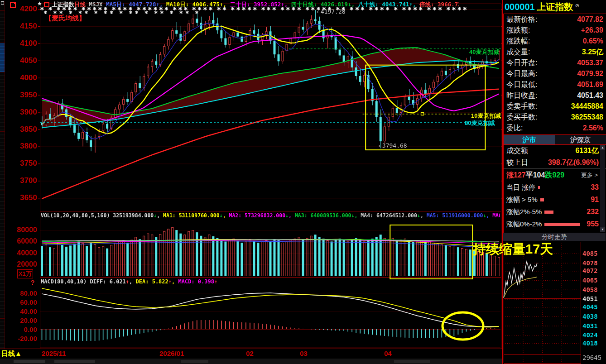 This screenshot has height=364, width=606. What do you see at coordinates (484, 52) in the screenshot?
I see `ma40-deduct-label: 40麦克扣减` at bounding box center [484, 52].